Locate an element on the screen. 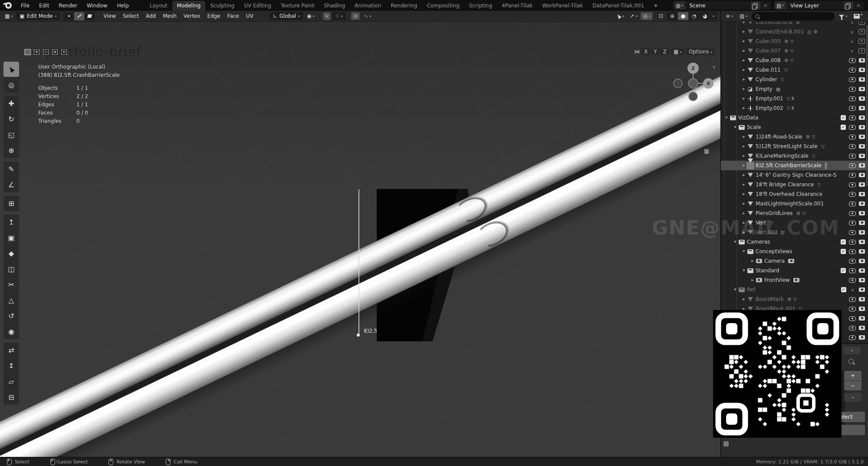  tool-rotate-button: ↻ is located at coordinates (11, 119).